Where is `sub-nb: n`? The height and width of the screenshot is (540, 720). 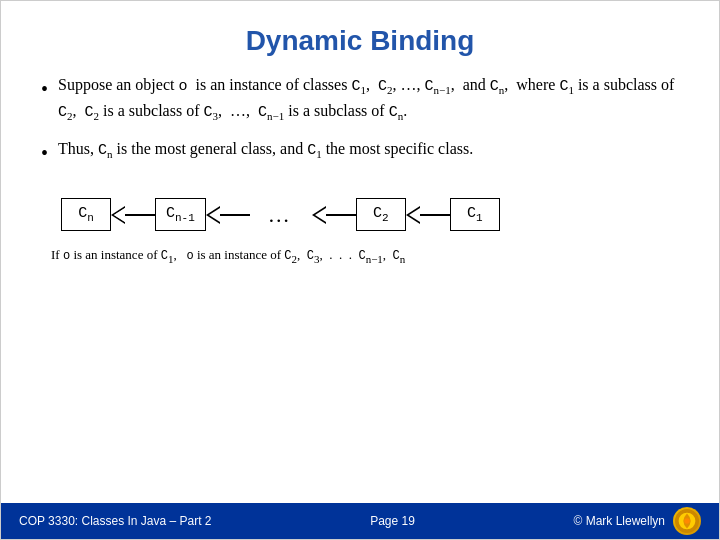 sub-nb: n is located at coordinates (401, 116).